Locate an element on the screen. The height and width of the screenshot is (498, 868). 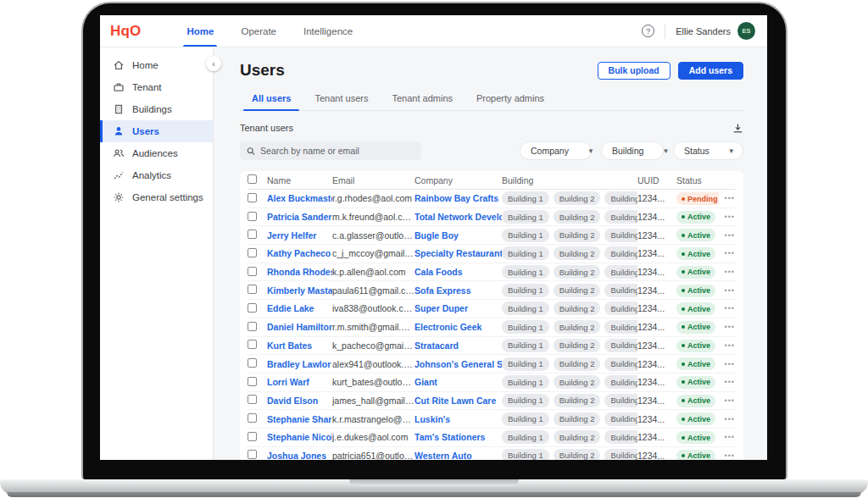
search-input is located at coordinates (337, 151).